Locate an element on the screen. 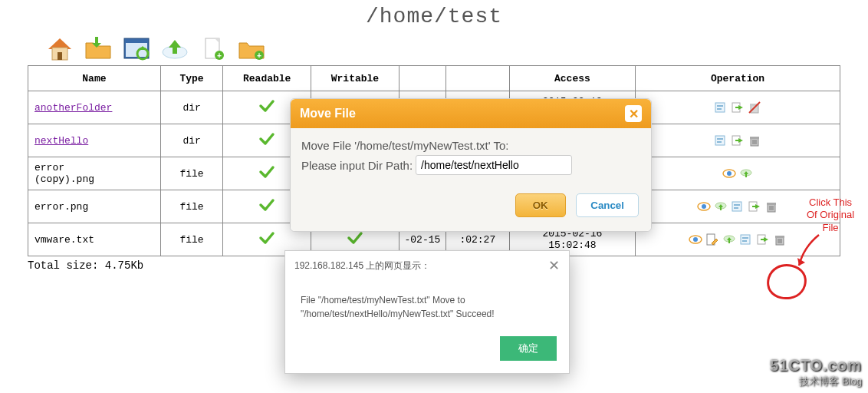  dialog-title: Move File is located at coordinates (328, 114).